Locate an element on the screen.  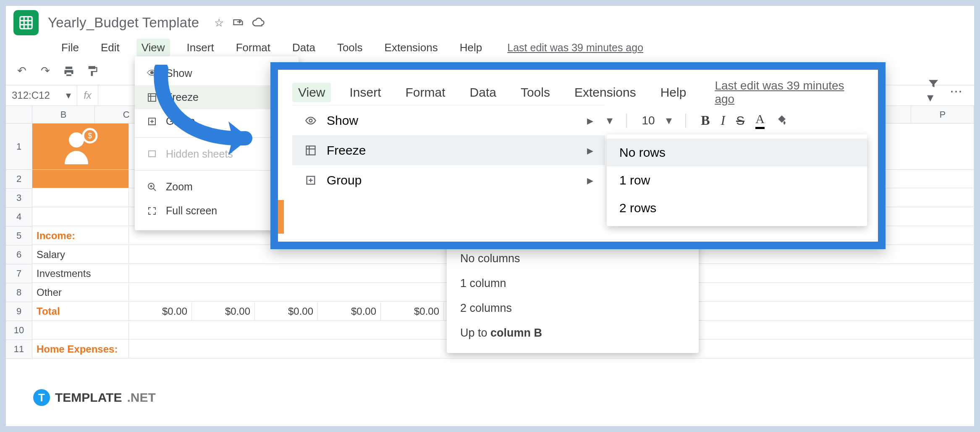
menu-view: View is located at coordinates (153, 48).